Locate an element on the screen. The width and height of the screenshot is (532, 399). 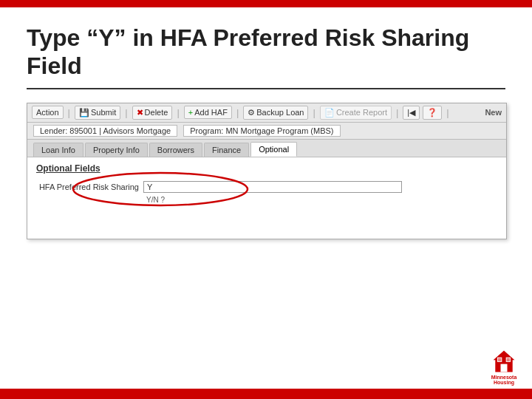
sep3: | is located at coordinates (177, 112).